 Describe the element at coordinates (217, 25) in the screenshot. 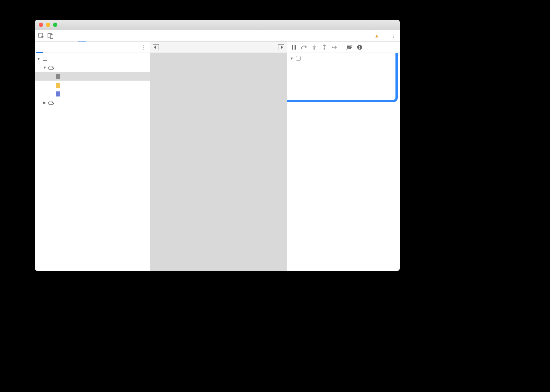

I see `titlebar` at that location.